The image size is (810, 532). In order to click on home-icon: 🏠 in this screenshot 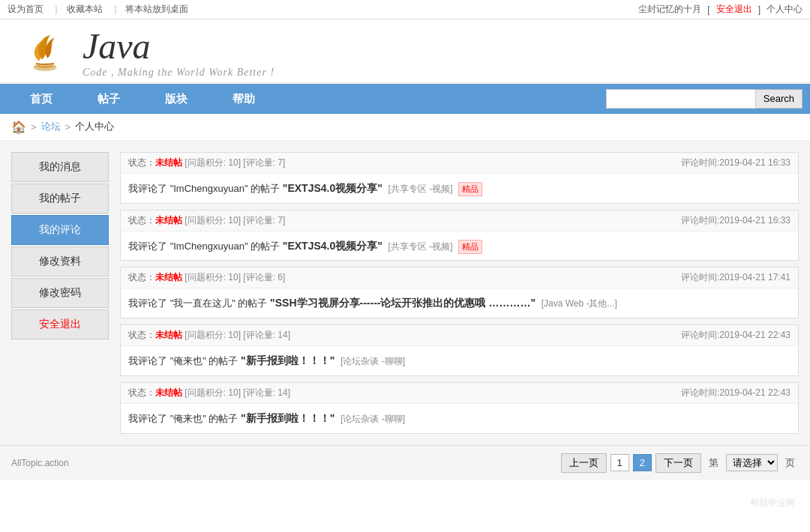, I will do `click(19, 127)`.